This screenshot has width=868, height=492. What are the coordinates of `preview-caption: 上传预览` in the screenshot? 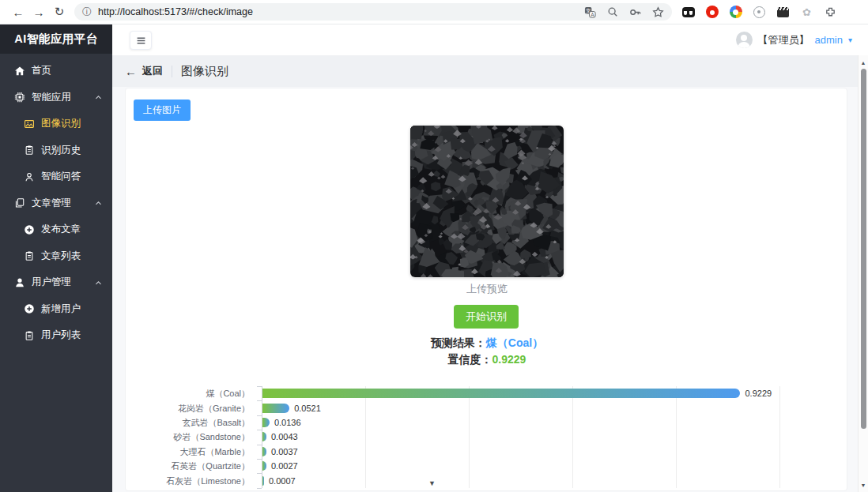 It's located at (487, 289).